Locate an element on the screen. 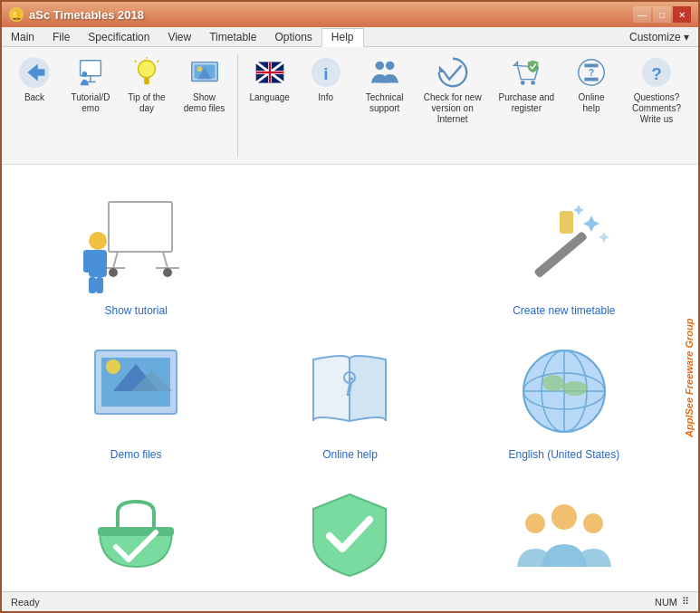 The image size is (700, 613). toolbar-tip: Tip of the day is located at coordinates (147, 85).